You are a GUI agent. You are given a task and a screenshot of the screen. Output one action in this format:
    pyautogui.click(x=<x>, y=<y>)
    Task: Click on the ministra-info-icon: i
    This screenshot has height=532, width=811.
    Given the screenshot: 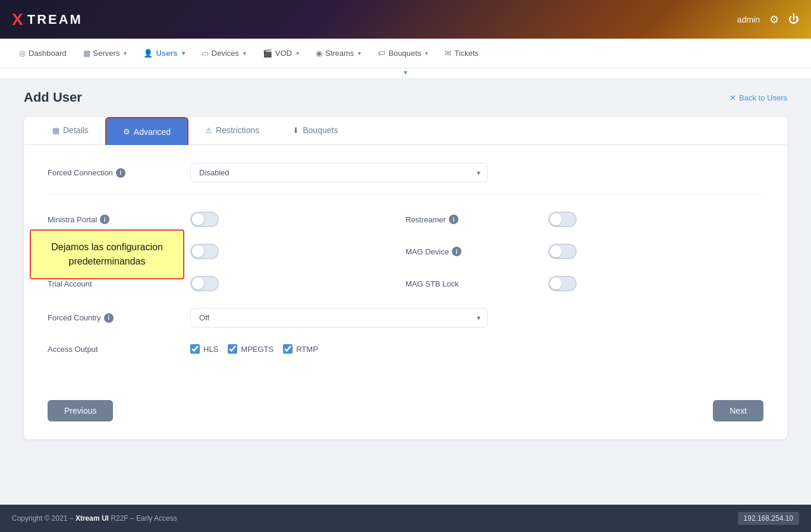 What is the action you would take?
    pyautogui.click(x=105, y=219)
    